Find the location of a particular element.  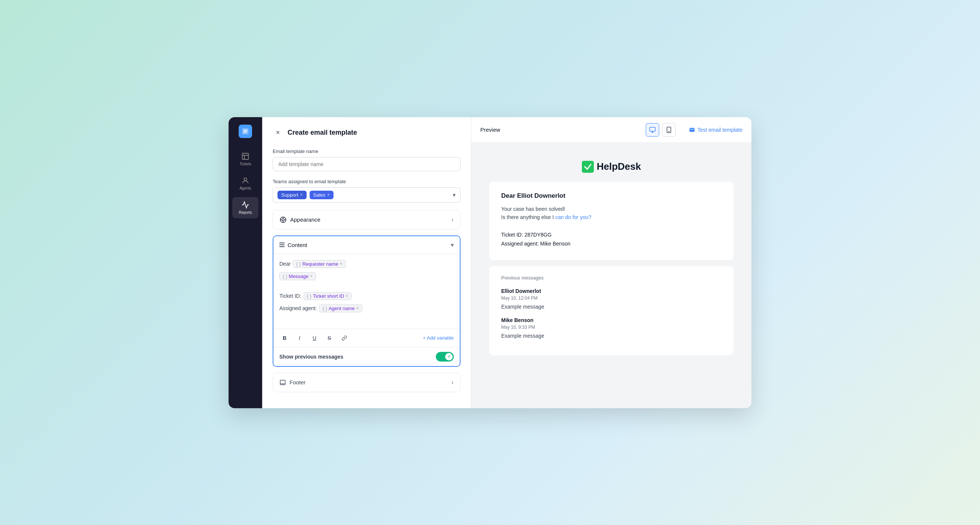

prev-messages-card: Previous messages Elliot Downerlot May 1… is located at coordinates (611, 311).